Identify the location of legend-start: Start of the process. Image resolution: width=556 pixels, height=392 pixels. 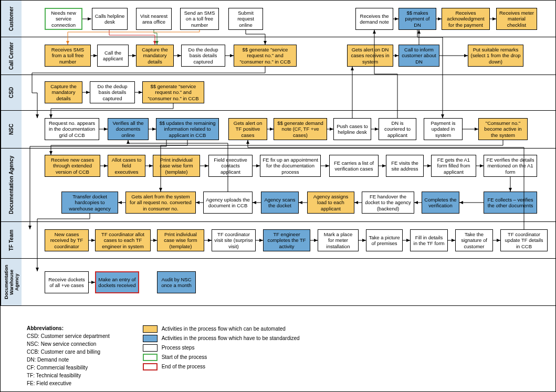
(185, 357).